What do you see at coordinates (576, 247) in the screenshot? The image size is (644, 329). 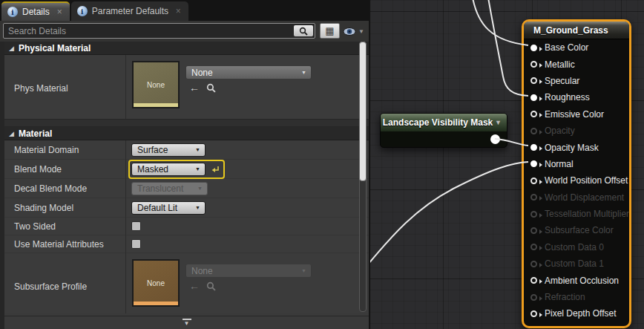 I see `pin-custom-data-0: Custom Data 0` at bounding box center [576, 247].